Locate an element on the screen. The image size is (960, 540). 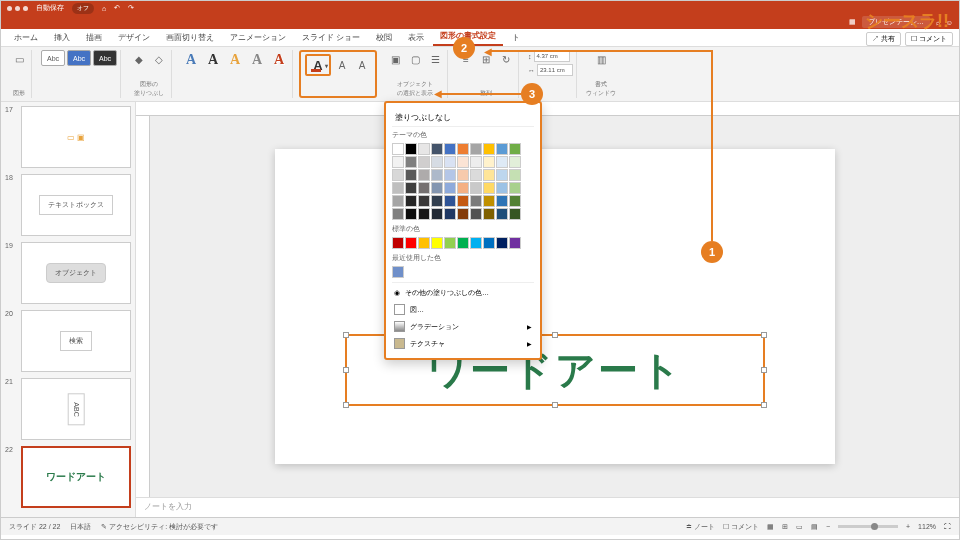
undo-icon: ↶ is located at coordinates (117, 8).